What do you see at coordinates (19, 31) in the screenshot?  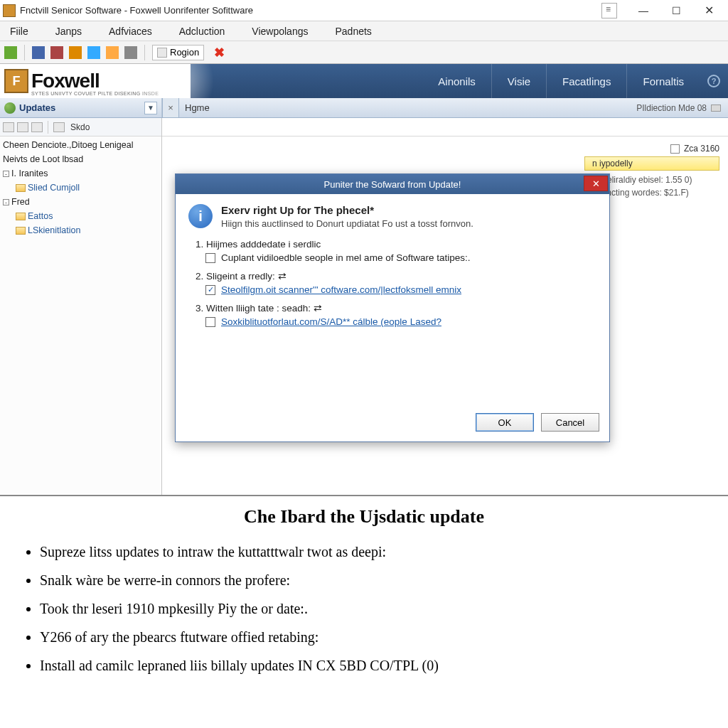 I see `menu-file: Fiile` at bounding box center [19, 31].